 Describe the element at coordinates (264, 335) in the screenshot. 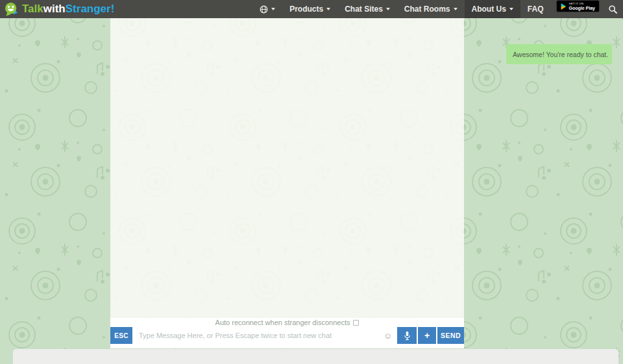

I see `message-input-wrap: ☺` at that location.